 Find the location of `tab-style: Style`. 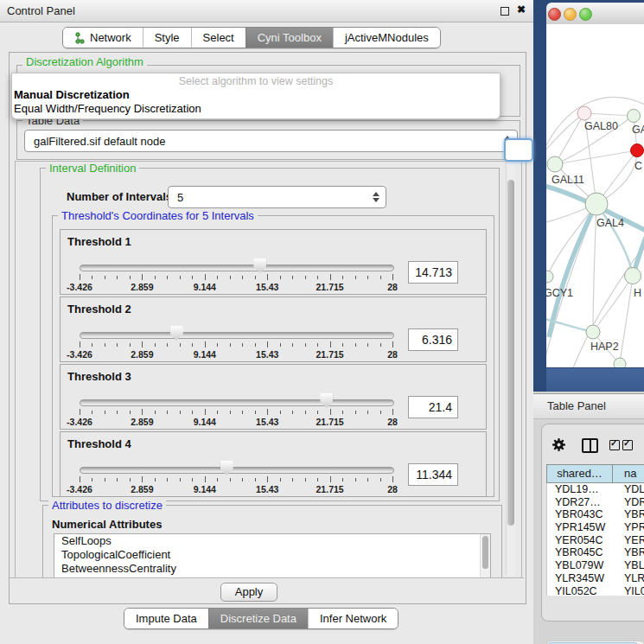

tab-style: Style is located at coordinates (167, 38).